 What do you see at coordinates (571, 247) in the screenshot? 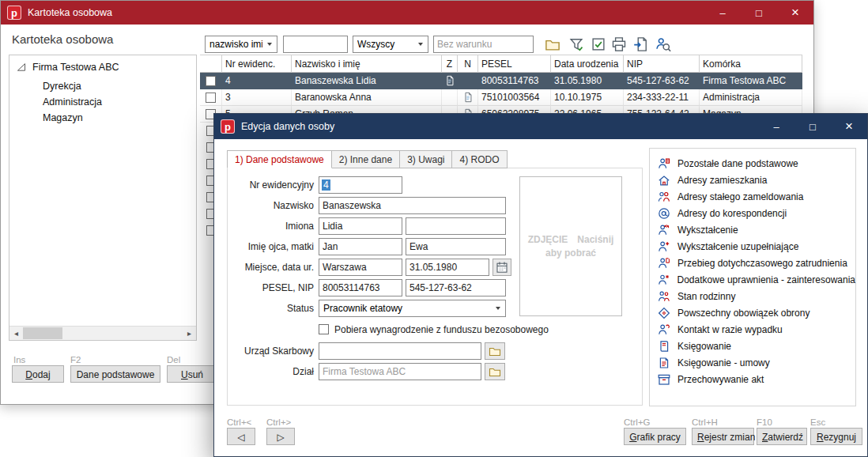
I see `photo-placeholder: ZDJĘCIENaciśnij aby pobrać` at bounding box center [571, 247].